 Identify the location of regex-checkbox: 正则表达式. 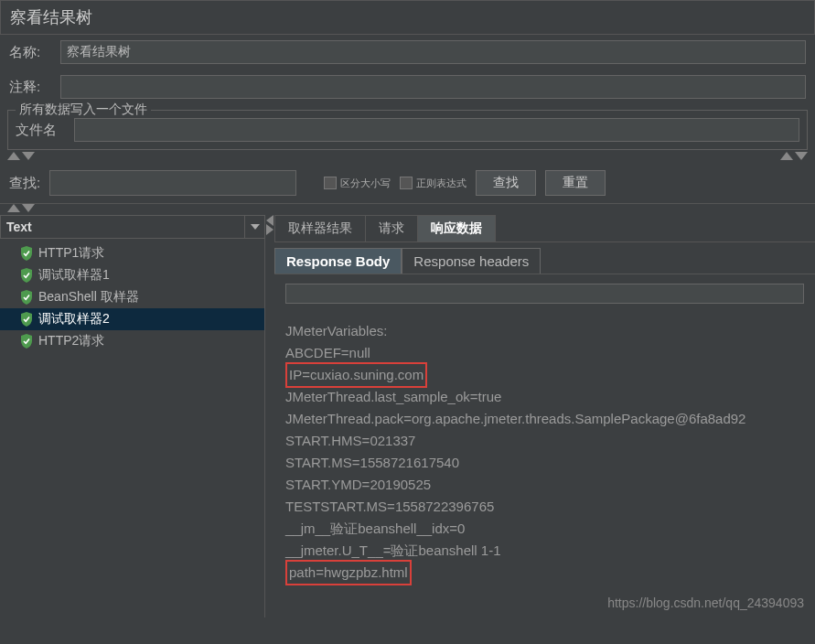
(434, 183).